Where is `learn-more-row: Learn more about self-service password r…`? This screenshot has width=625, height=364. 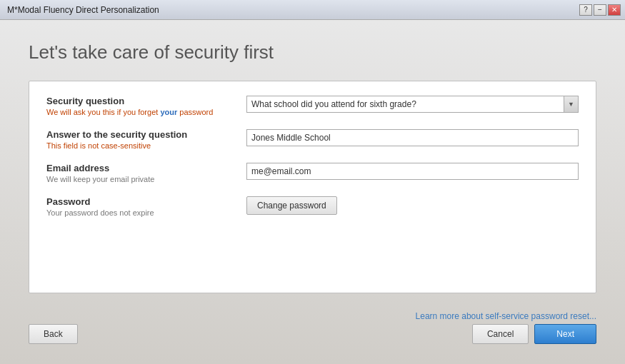
learn-more-row: Learn more about self-service password r… is located at coordinates (313, 314).